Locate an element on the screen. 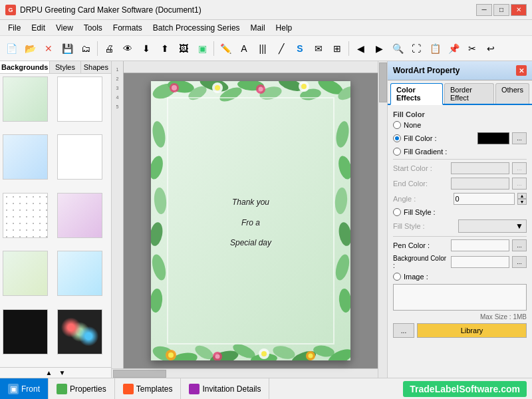 Image resolution: width=532 pixels, height=399 pixels. open-button: 📂 is located at coordinates (30, 49).